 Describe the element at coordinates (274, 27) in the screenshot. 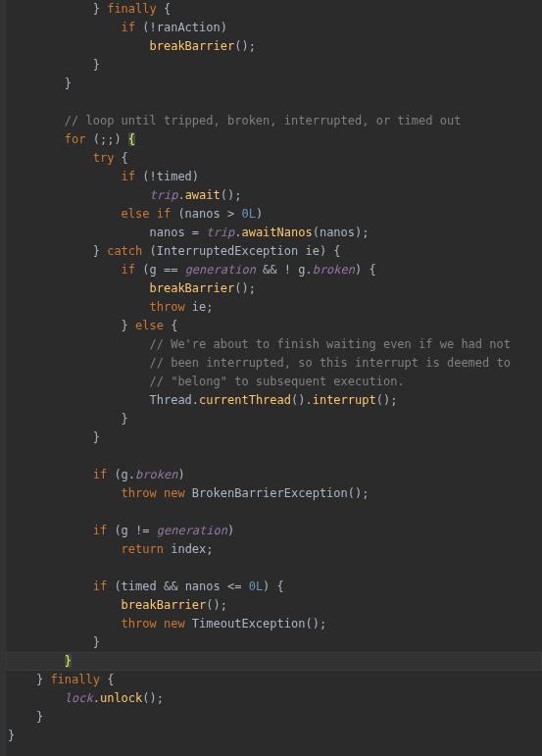

I see `code-line: if (!ranAction)` at that location.